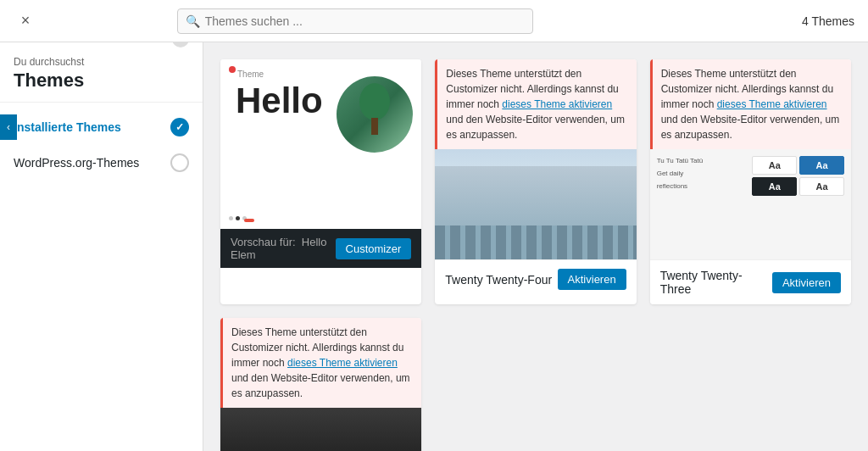  What do you see at coordinates (704, 187) in the screenshot?
I see `tt3-text3: reflections` at bounding box center [704, 187].